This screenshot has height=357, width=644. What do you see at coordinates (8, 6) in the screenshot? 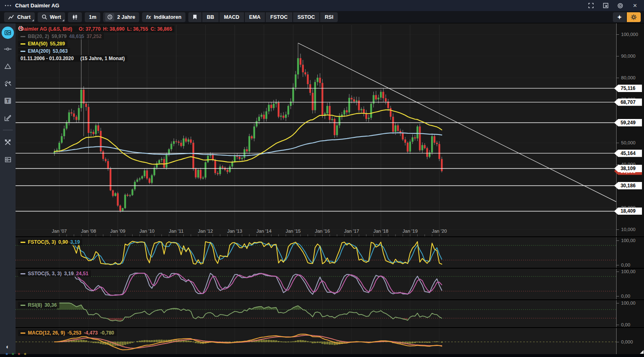
I see `window-menu-icon` at bounding box center [8, 6].